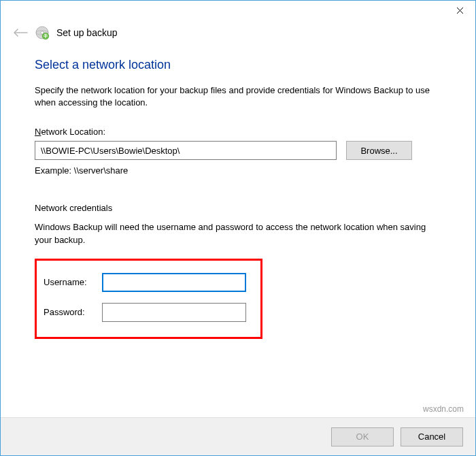 The width and height of the screenshot is (476, 456). I want to click on back-arrow-icon, so click(20, 33).